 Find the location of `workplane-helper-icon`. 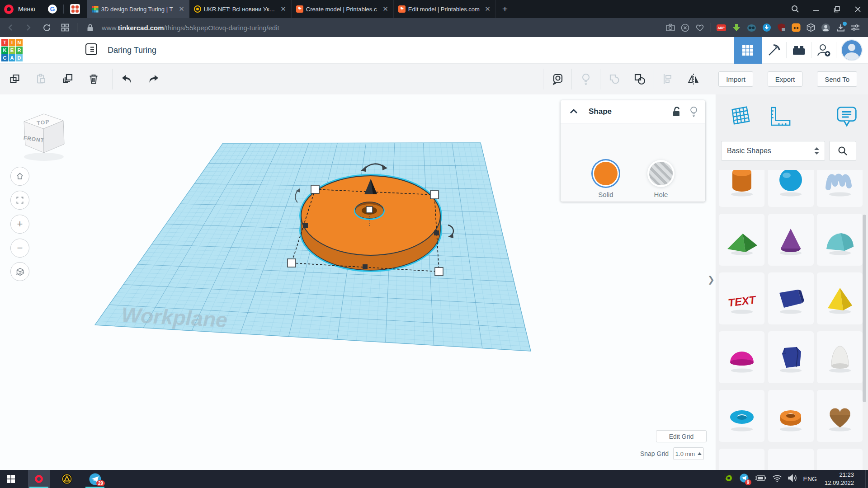

workplane-helper-icon is located at coordinates (740, 117).